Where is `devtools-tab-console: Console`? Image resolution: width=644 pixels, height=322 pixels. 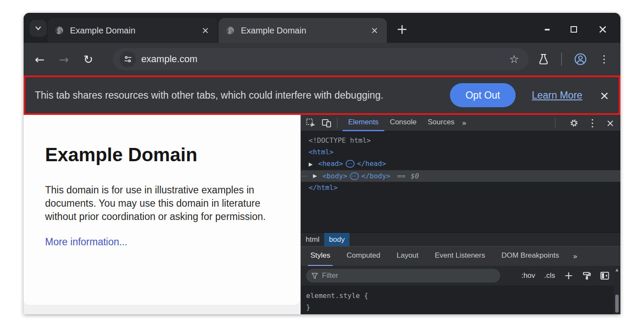 devtools-tab-console: Console is located at coordinates (403, 123).